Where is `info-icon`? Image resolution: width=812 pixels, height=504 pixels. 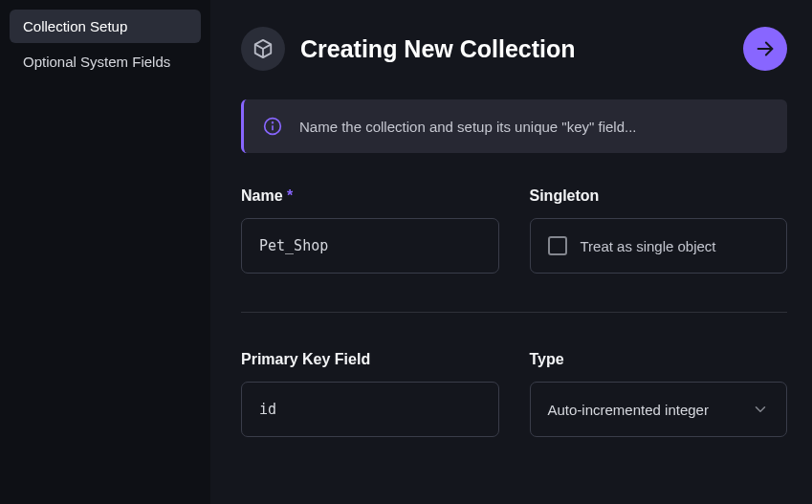 info-icon is located at coordinates (273, 126).